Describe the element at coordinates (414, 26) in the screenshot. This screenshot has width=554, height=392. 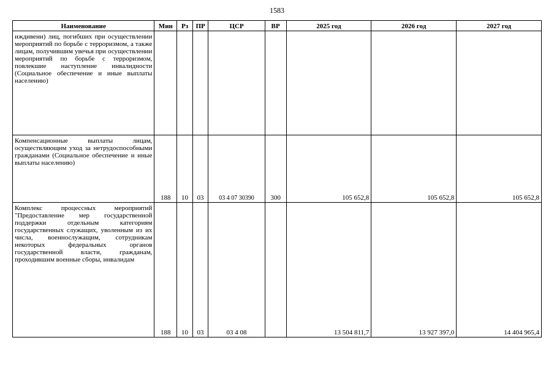
I see `header-2026: 2026 год` at that location.